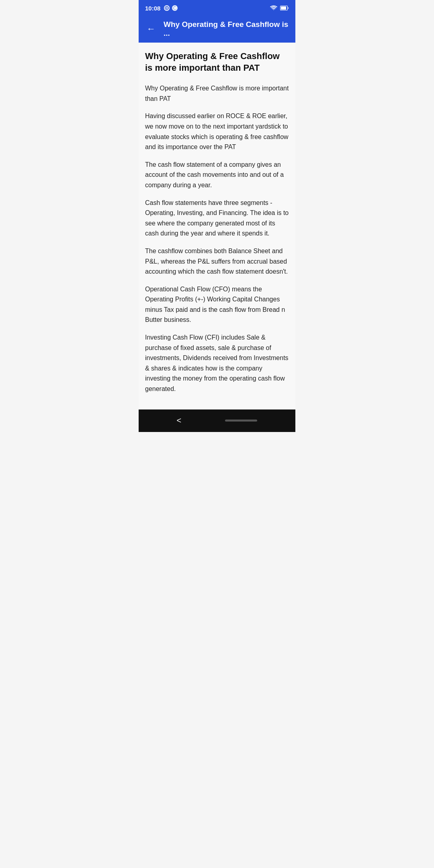 This screenshot has height=868, width=434. Describe the element at coordinates (217, 363) in the screenshot. I see `paragraph-7: Investing Cash Flow (CFI) includes Sale …` at that location.